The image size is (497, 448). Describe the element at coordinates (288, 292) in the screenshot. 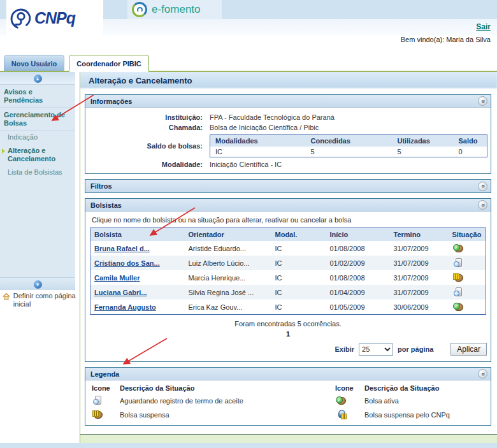

I see `table-row: Luciana Gabri... Silvia Regina José ... …` at that location.